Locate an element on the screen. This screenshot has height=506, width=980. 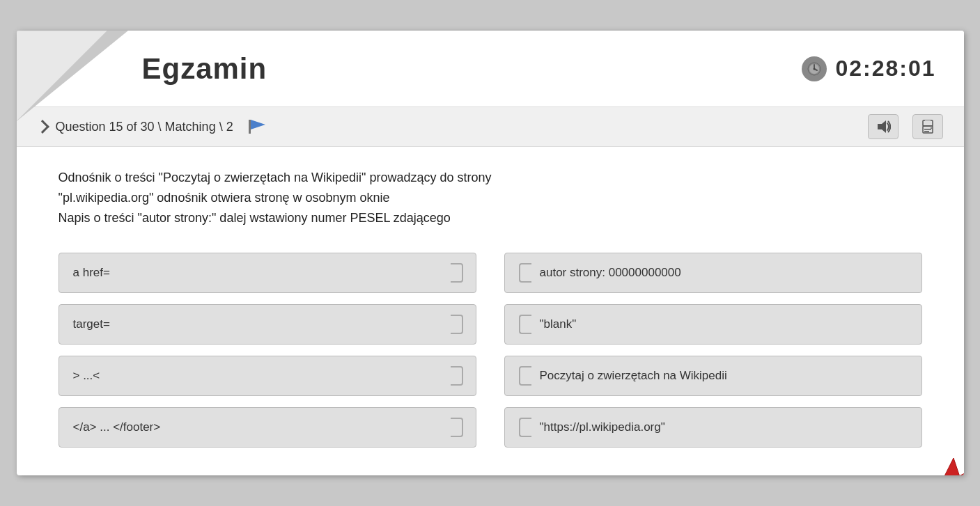
question-info: Question 15 of 30 \ Matching \ 2 is located at coordinates (145, 127).